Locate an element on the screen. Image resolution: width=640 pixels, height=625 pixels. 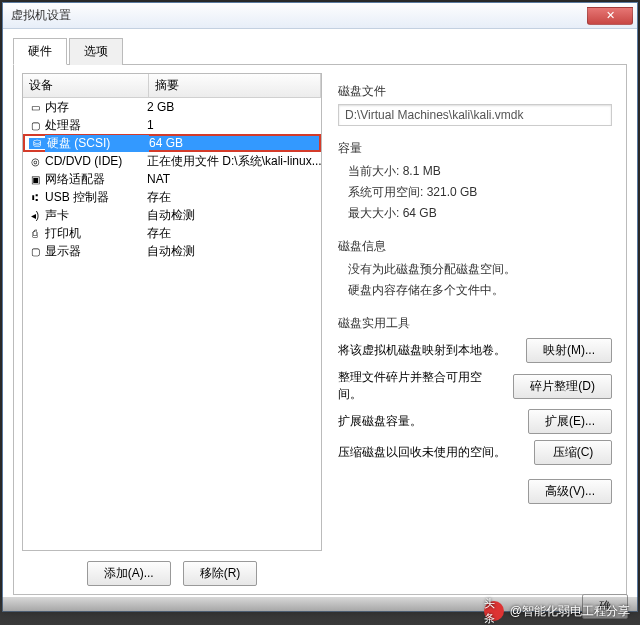
tool-desc: 扩展磁盘容量。 is located at coordinates (433, 422).